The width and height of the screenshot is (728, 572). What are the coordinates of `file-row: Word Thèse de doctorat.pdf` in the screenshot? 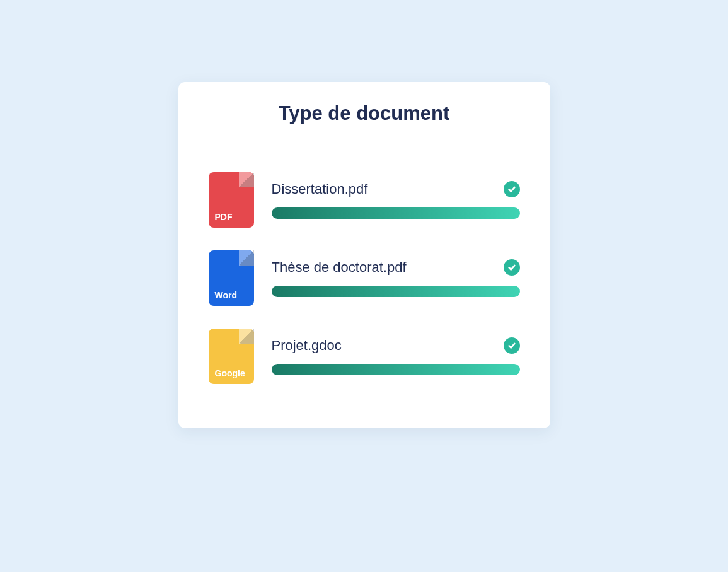 It's located at (364, 278).